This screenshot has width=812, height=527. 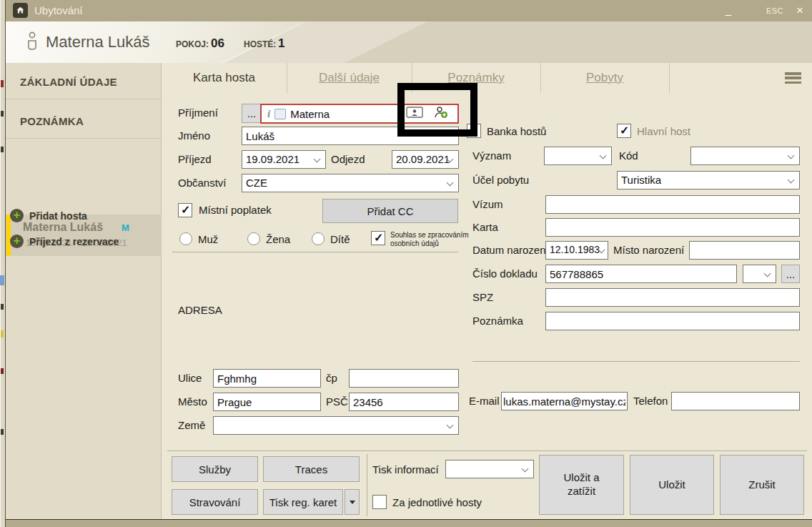 What do you see at coordinates (273, 159) in the screenshot?
I see `arrival-date-value: 19.09.2021` at bounding box center [273, 159].